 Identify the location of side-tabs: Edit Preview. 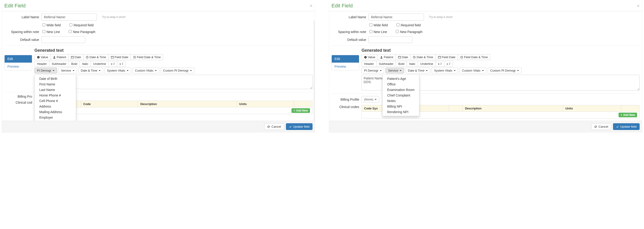
(346, 63).